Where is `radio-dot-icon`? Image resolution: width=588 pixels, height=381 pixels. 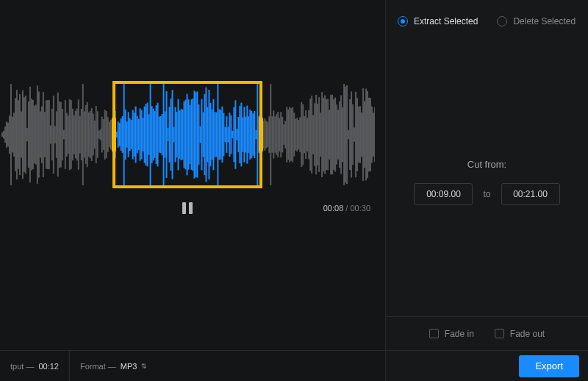
radio-dot-icon is located at coordinates (403, 21).